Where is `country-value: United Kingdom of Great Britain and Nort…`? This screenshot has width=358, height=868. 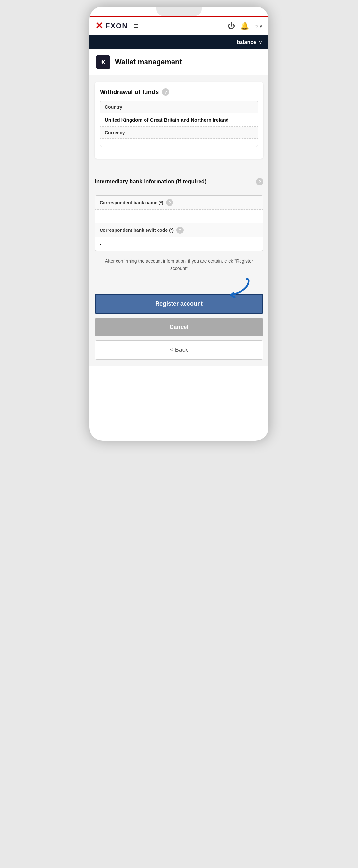 country-value: United Kingdom of Great Britain and Nort… is located at coordinates (179, 120).